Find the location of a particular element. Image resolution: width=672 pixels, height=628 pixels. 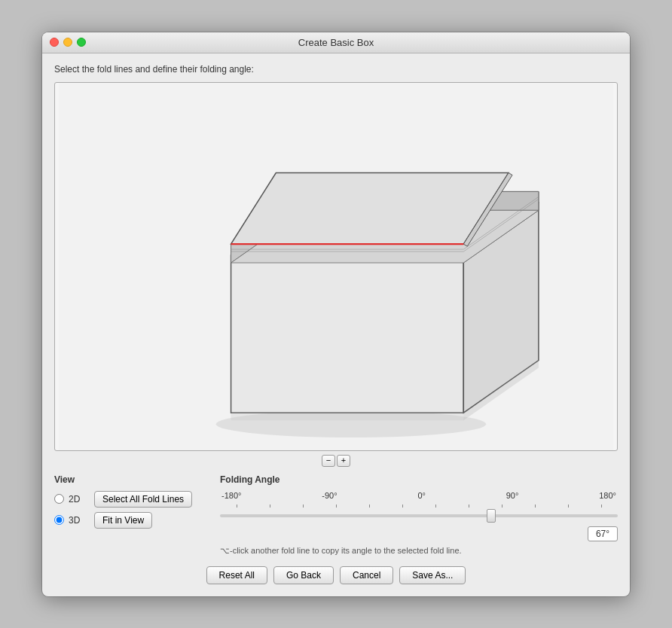

go-back-button: Go Back is located at coordinates (304, 575).